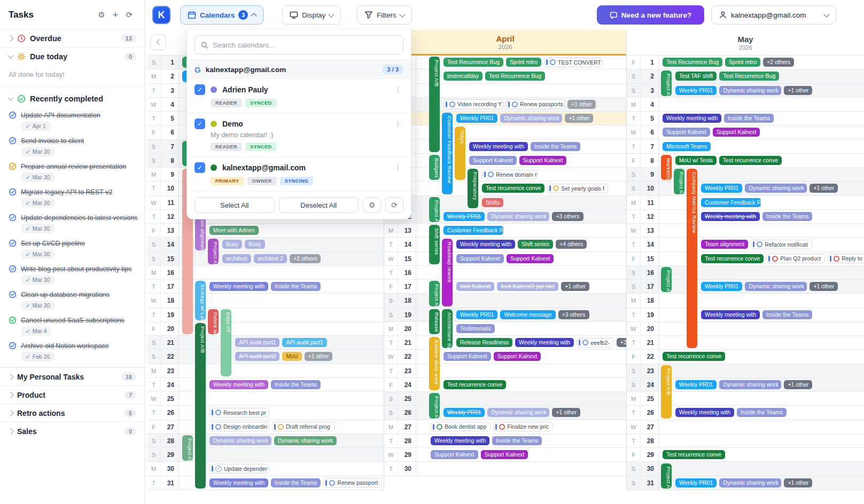 This screenshot has width=864, height=504. I want to click on task-chip: Refactor notificati, so click(781, 245).